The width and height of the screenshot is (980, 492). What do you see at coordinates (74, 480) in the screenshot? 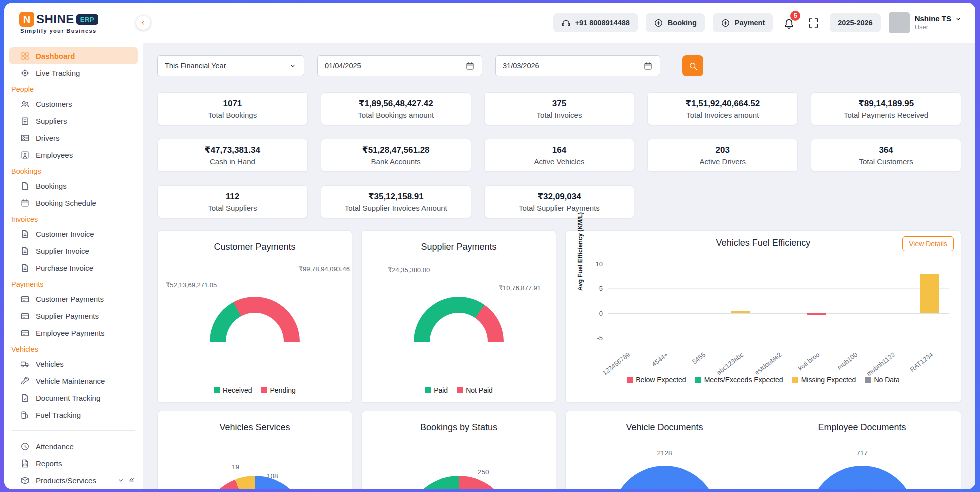
I see `sidebar-item-products-services: Products/Services` at bounding box center [74, 480].